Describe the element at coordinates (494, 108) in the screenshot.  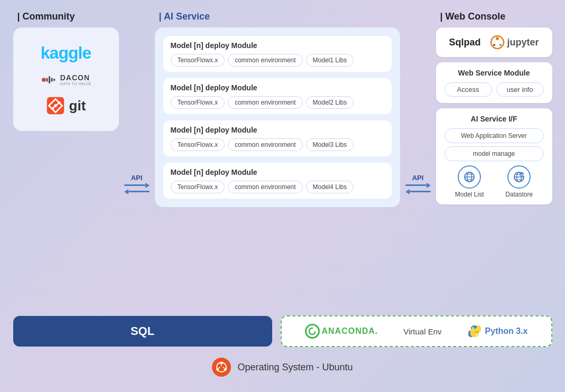
I see `web-console-panel: Web Console Sqlpad jupyter` at that location.